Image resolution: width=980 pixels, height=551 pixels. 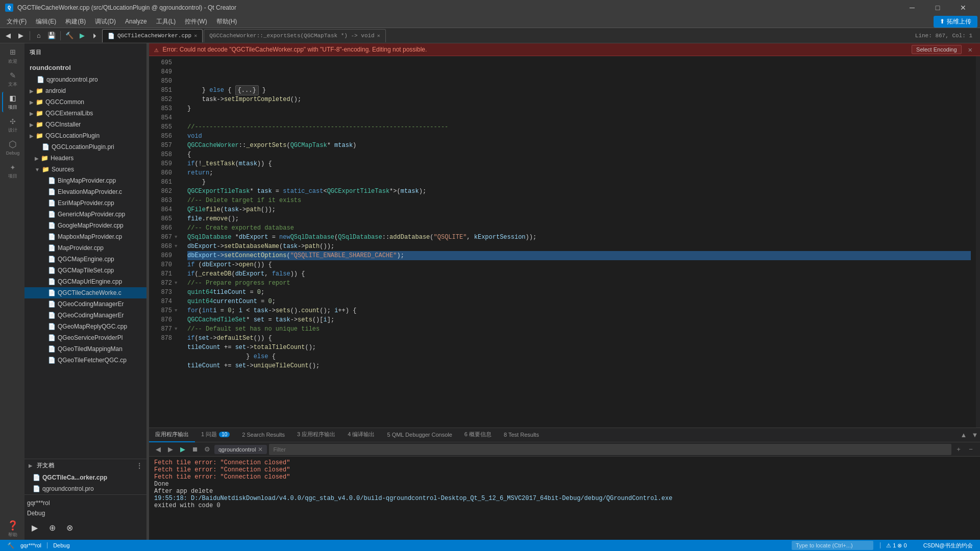 I want to click on sidebar-tree-item-QGeoServiceProviderPl: 📄QGeoServiceProviderPl, so click(x=86, y=338).